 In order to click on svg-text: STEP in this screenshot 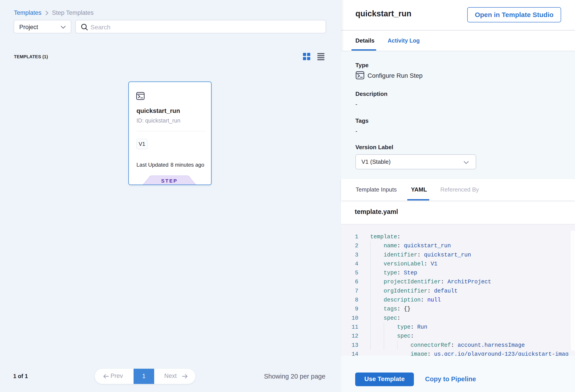, I will do `click(169, 181)`.